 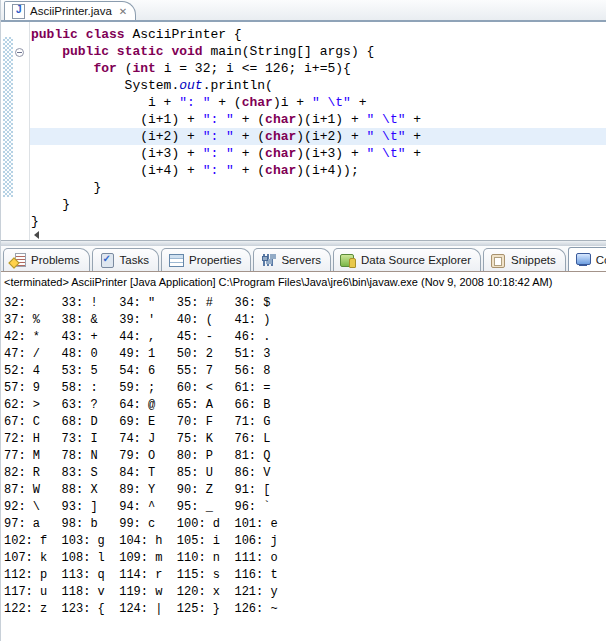 I want to click on tab-problems: Problems, so click(x=46, y=260).